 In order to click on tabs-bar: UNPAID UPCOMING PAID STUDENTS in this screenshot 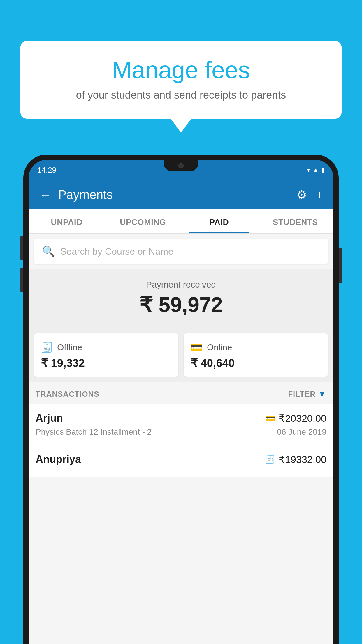, I will do `click(181, 222)`.